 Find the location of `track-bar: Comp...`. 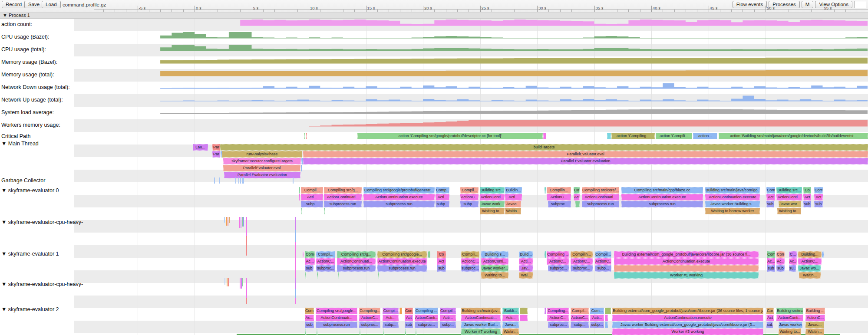

track-bar: Comp... is located at coordinates (442, 190).